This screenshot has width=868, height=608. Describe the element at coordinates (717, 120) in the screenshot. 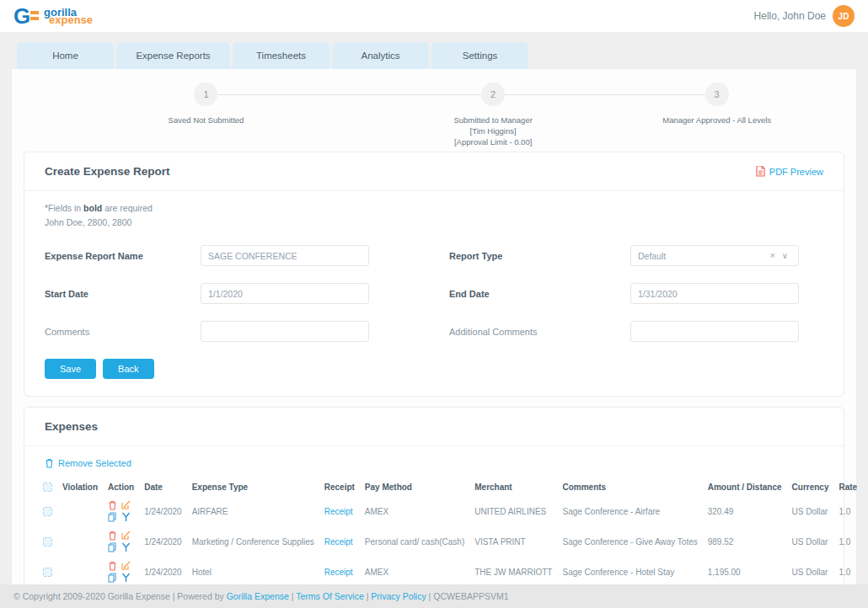

I see `step-3-label: Manager Approved - All Levels` at that location.